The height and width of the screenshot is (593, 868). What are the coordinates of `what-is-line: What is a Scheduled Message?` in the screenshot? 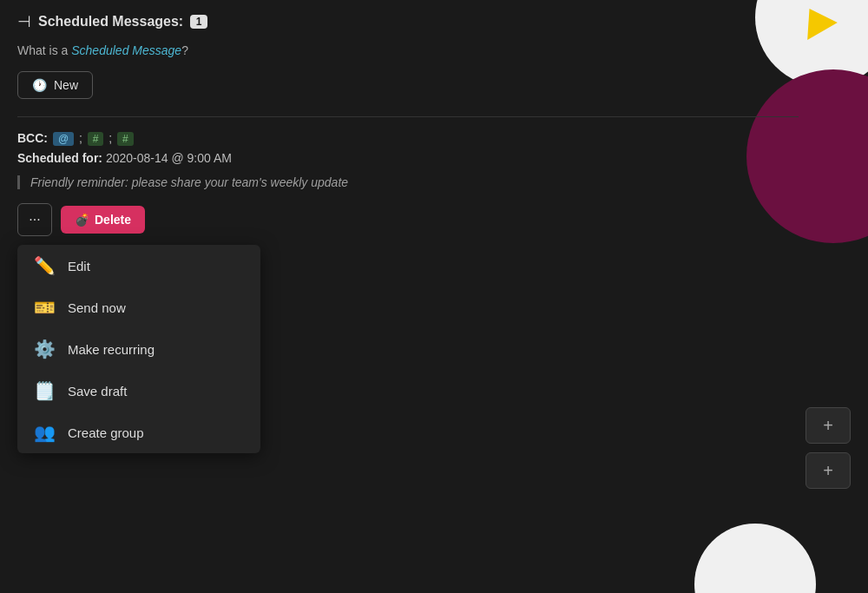 It's located at (408, 50).